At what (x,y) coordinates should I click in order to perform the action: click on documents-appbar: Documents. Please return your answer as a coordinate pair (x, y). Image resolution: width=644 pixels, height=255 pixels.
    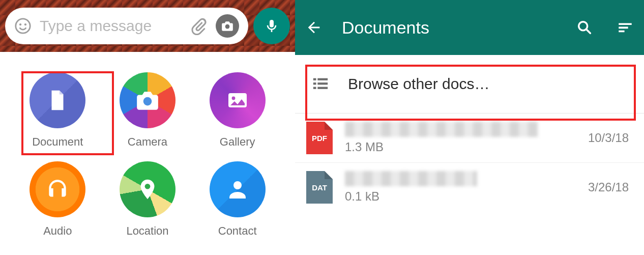
    Looking at the image, I should click on (470, 27).